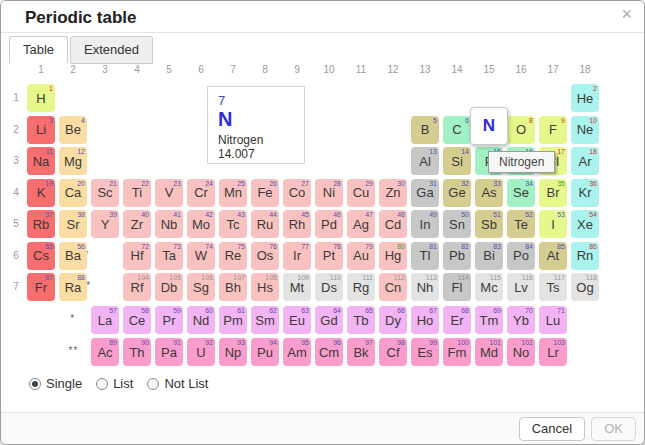  Describe the element at coordinates (201, 320) in the screenshot. I see `element-cell-Nd: 60Nd` at that location.